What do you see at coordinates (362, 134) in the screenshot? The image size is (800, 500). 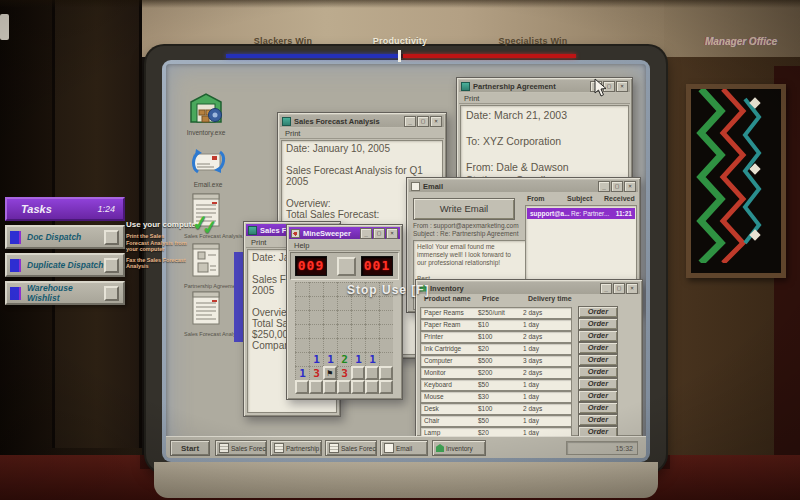 I see `menu-print: Print` at bounding box center [362, 134].